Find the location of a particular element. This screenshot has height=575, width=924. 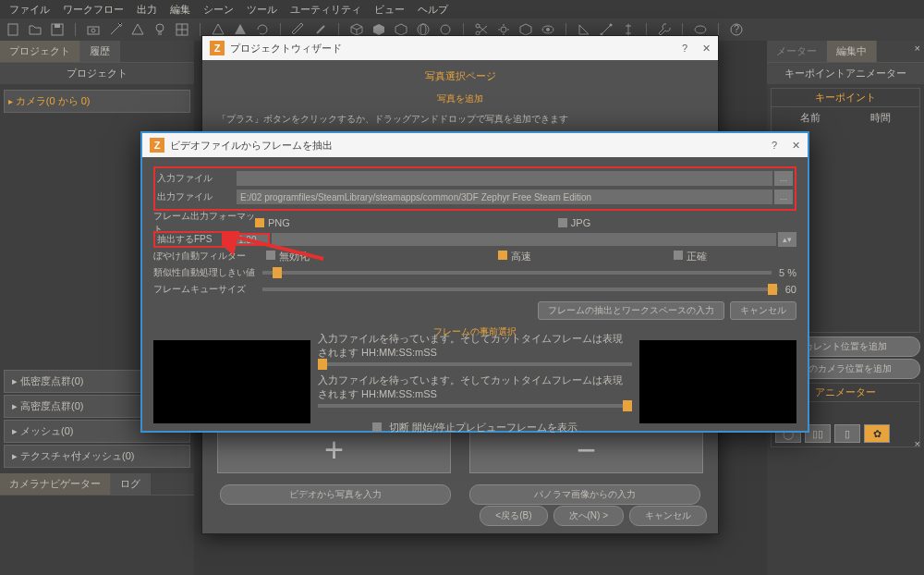

help-icon: ? is located at coordinates (736, 30).